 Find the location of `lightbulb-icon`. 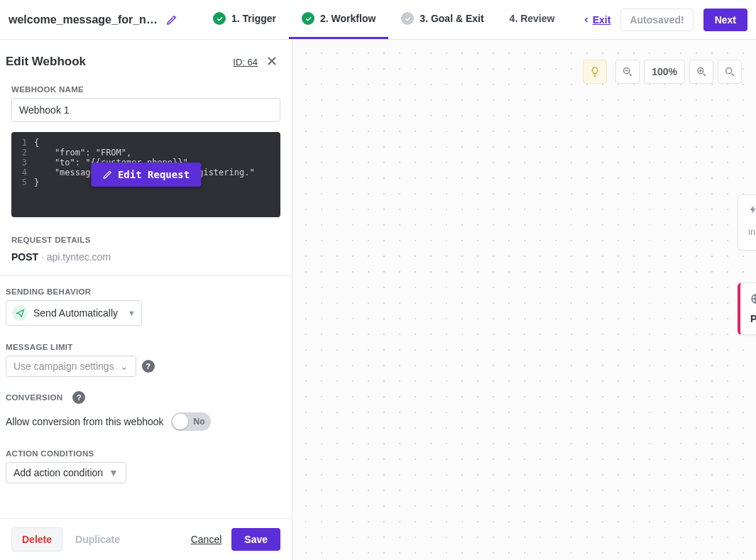

lightbulb-icon is located at coordinates (595, 72).